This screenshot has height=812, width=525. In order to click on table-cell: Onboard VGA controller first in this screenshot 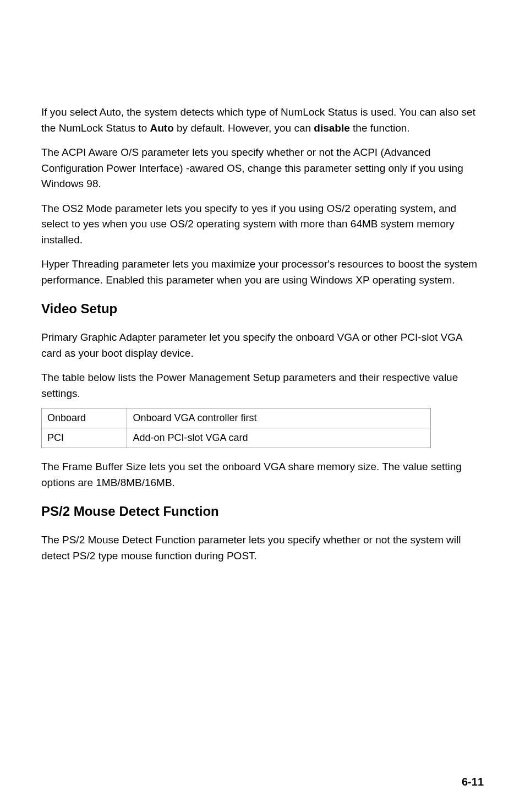, I will do `click(278, 418)`.